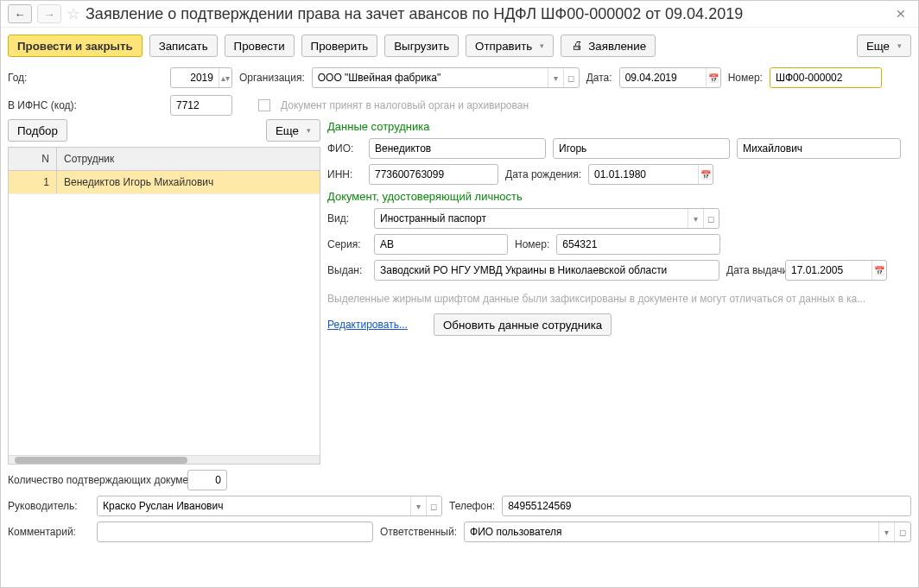 The height and width of the screenshot is (588, 919). What do you see at coordinates (829, 270) in the screenshot?
I see `issue-date-input` at bounding box center [829, 270].